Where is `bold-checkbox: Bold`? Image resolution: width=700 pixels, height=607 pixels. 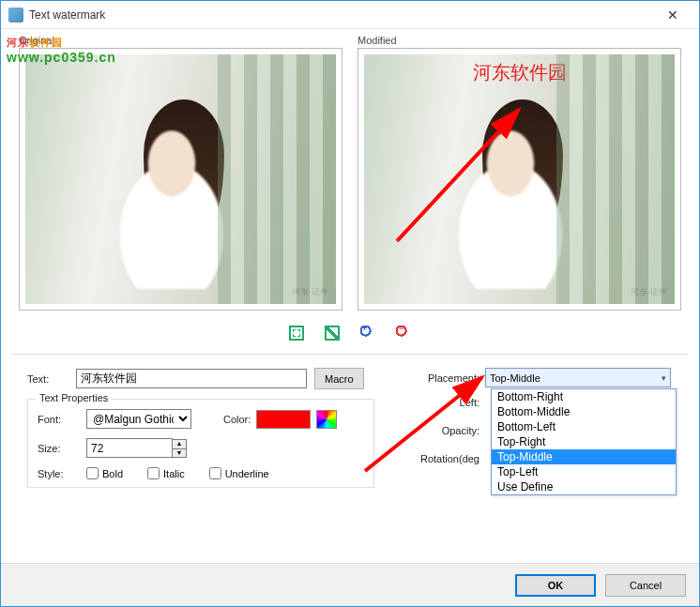
bold-checkbox: Bold is located at coordinates (105, 473).